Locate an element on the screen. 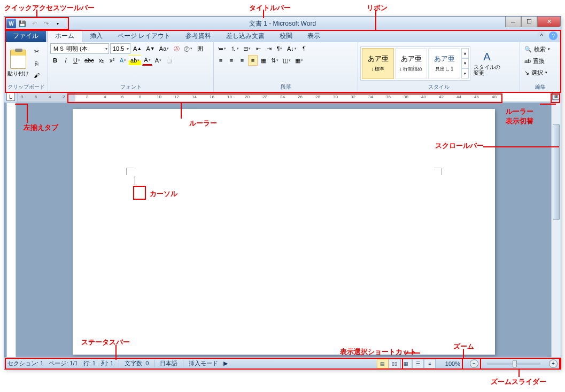  paste-button: 貼り付け is located at coordinates (18, 64).